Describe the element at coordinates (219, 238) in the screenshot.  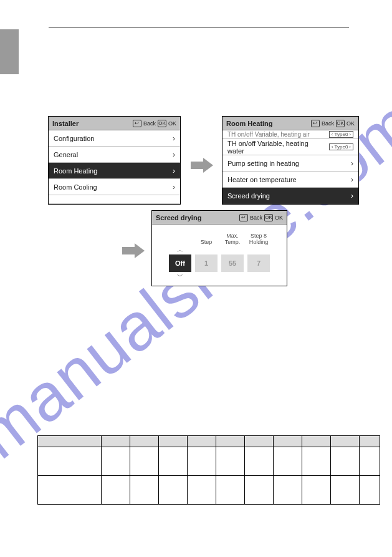
I see `screed-col-labels: Step Max. Temp. Step 8 Holding` at that location.